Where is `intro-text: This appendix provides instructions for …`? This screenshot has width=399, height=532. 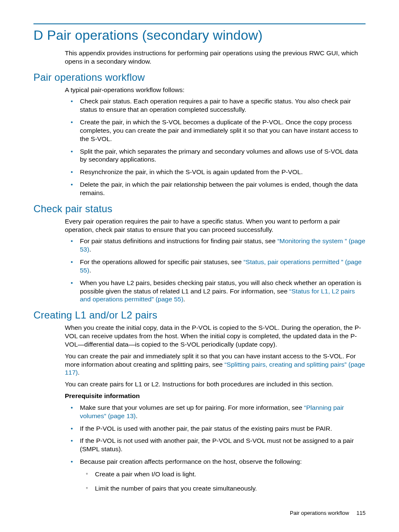 intro-text: This appendix provides instructions for … is located at coordinates (215, 57).